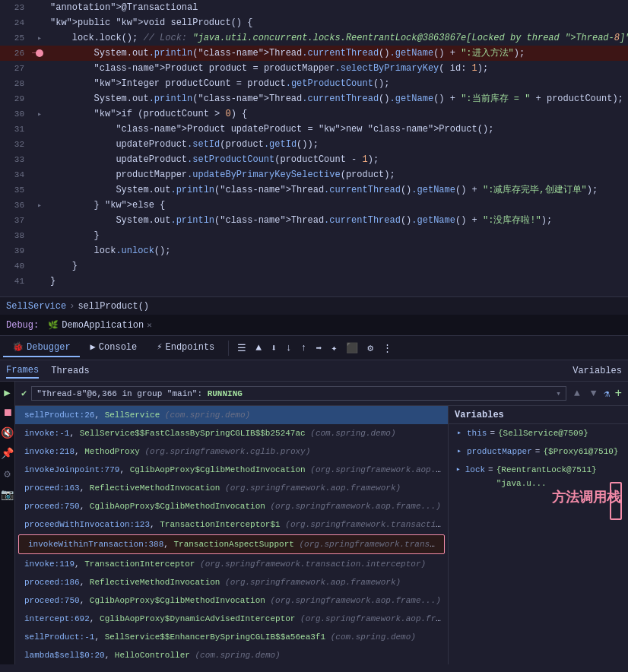 Image resolution: width=628 pixels, height=672 pixels. I want to click on variables-panel: Variables ▸ this = {SellService@7509} ▸ …, so click(538, 535).